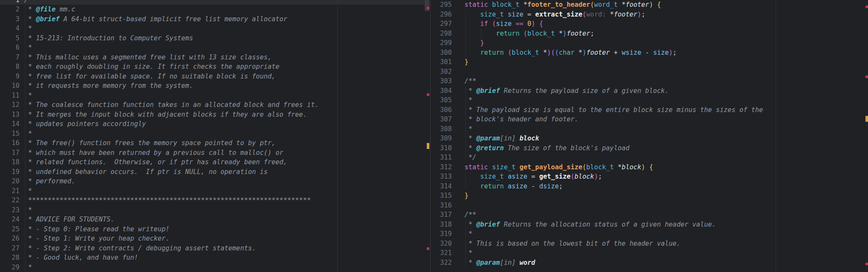  Describe the element at coordinates (215, 76) in the screenshot. I see `code-line: 9 * free list for available space. If no…` at that location.